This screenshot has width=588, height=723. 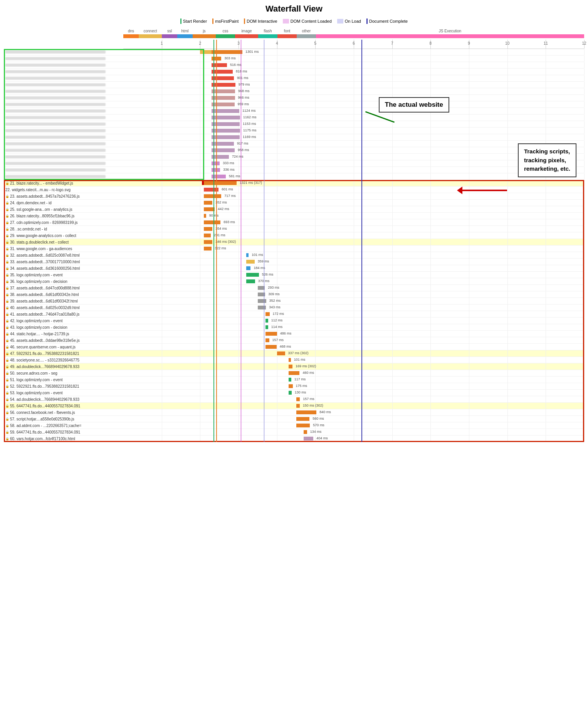 I want to click on table-row: 🔒28. .sc.omtrdc.net - id354 ms, so click(x=294, y=229).